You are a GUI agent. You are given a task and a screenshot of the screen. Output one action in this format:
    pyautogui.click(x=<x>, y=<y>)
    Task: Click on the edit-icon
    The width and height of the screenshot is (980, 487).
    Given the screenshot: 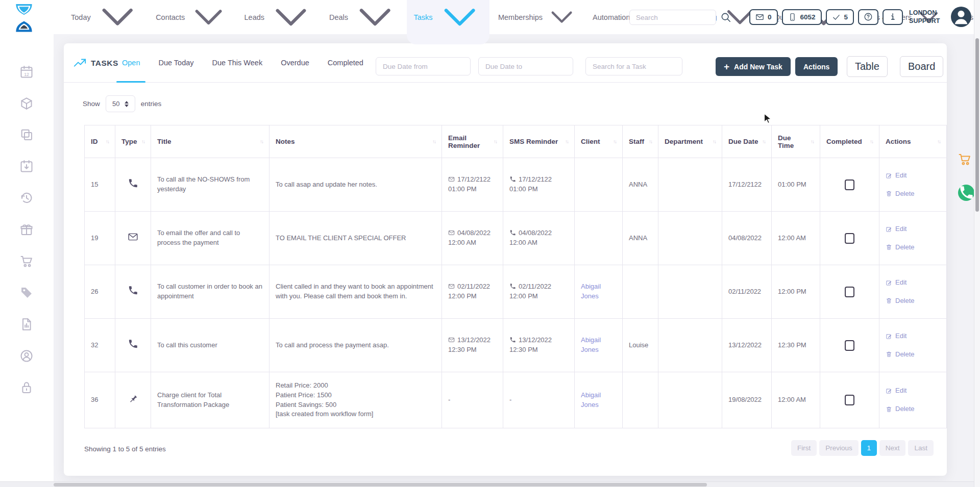 What is the action you would take?
    pyautogui.click(x=889, y=337)
    